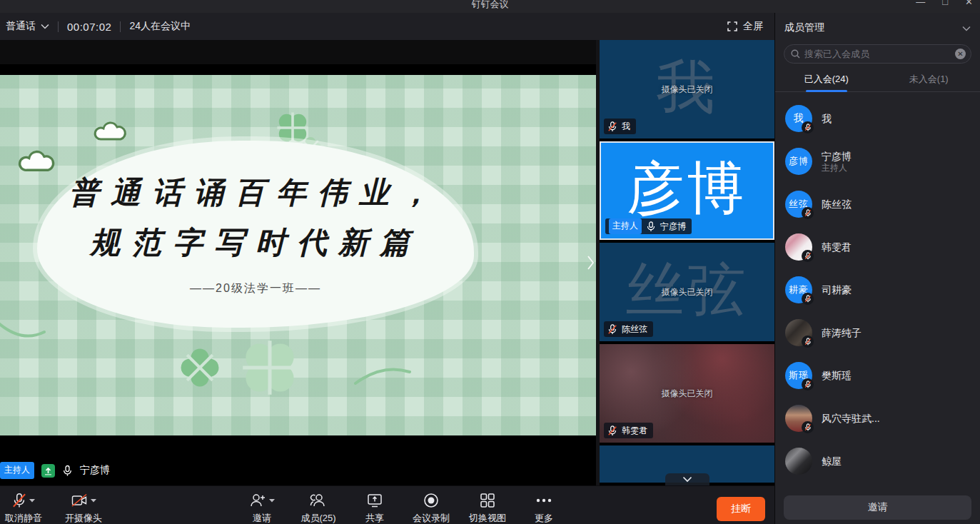 Image resolution: width=980 pixels, height=524 pixels. What do you see at coordinates (318, 508) in the screenshot?
I see `members-toolbar-button: 成员(25)` at bounding box center [318, 508].